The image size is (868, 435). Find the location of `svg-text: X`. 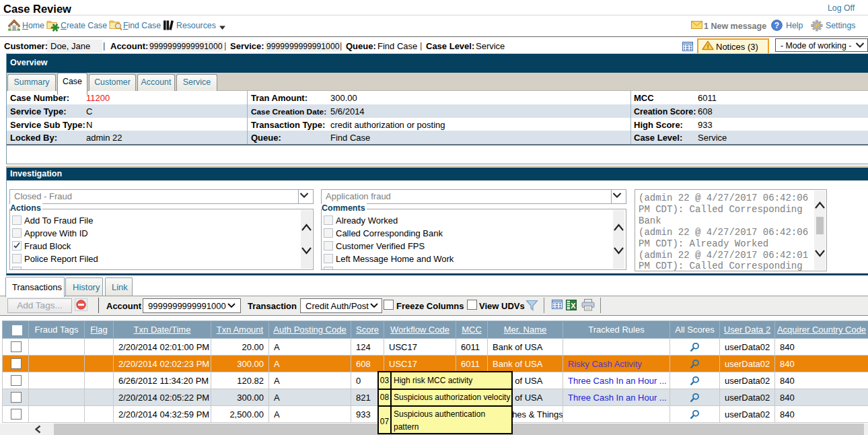

svg-text: X is located at coordinates (573, 306).